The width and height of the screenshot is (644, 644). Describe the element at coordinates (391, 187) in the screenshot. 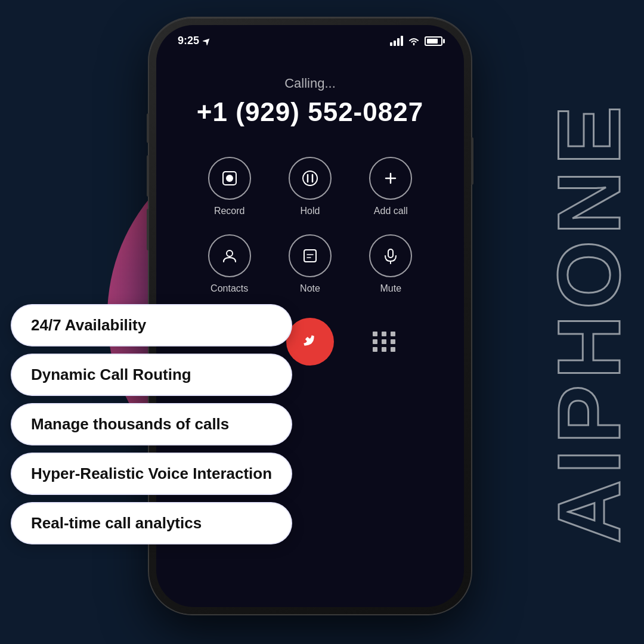

I see `add-call-button: Add call` at that location.